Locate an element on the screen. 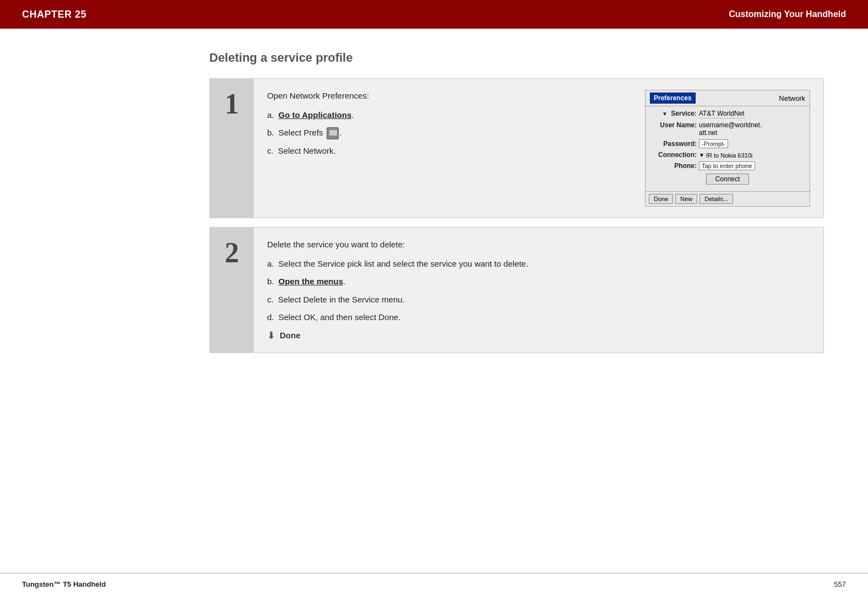 The image size is (868, 595). open-menus-link: Open the menus is located at coordinates (311, 281).